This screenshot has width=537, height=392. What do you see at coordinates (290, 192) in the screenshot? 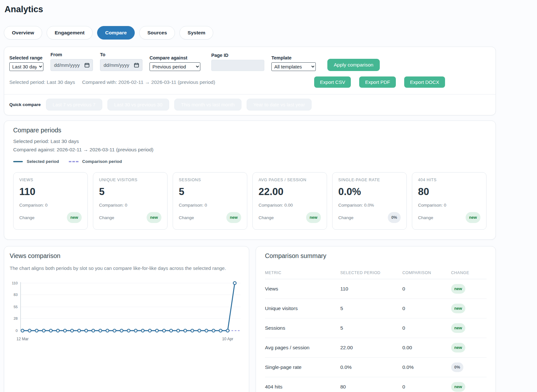
I see `metric-value: 22.00` at bounding box center [290, 192].